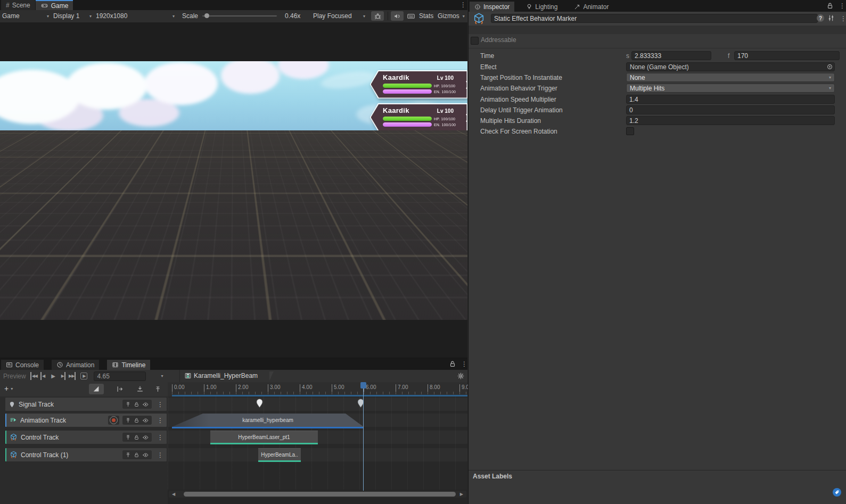 The image size is (846, 504). I want to click on game-target-dropdown: Game▾, so click(26, 16).